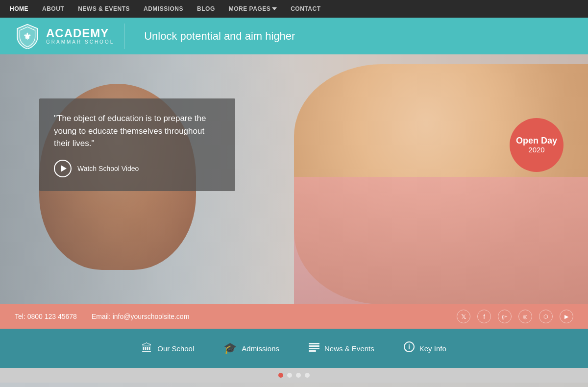 The height and width of the screenshot is (387, 588). What do you see at coordinates (46, 316) in the screenshot?
I see `tel-info: Tel: 0800 123 45678` at bounding box center [46, 316].